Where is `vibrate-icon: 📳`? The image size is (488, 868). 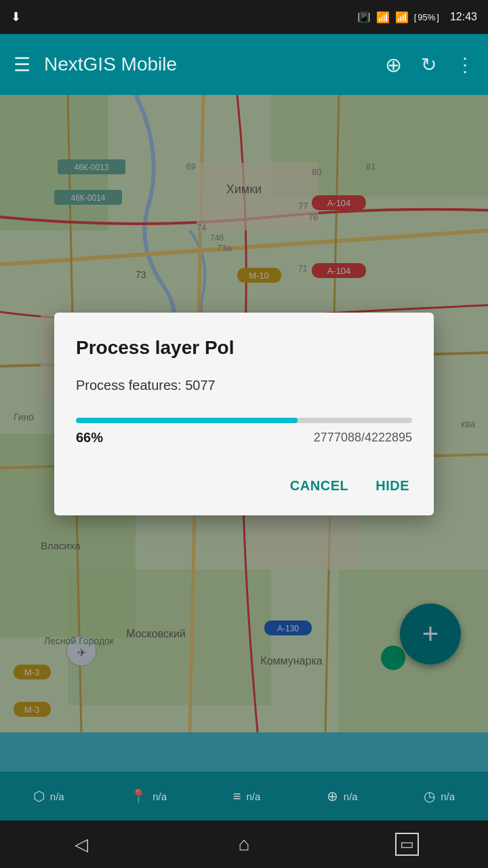 vibrate-icon: 📳 is located at coordinates (364, 18).